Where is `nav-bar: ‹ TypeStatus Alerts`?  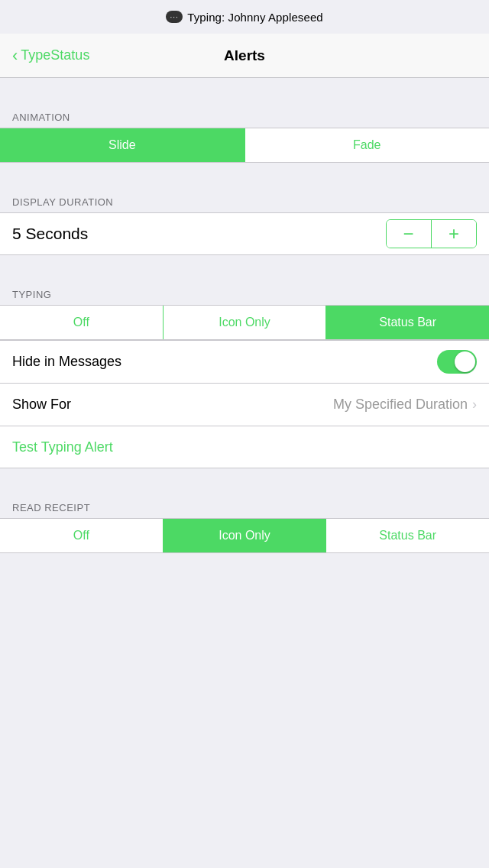 nav-bar: ‹ TypeStatus Alerts is located at coordinates (244, 56).